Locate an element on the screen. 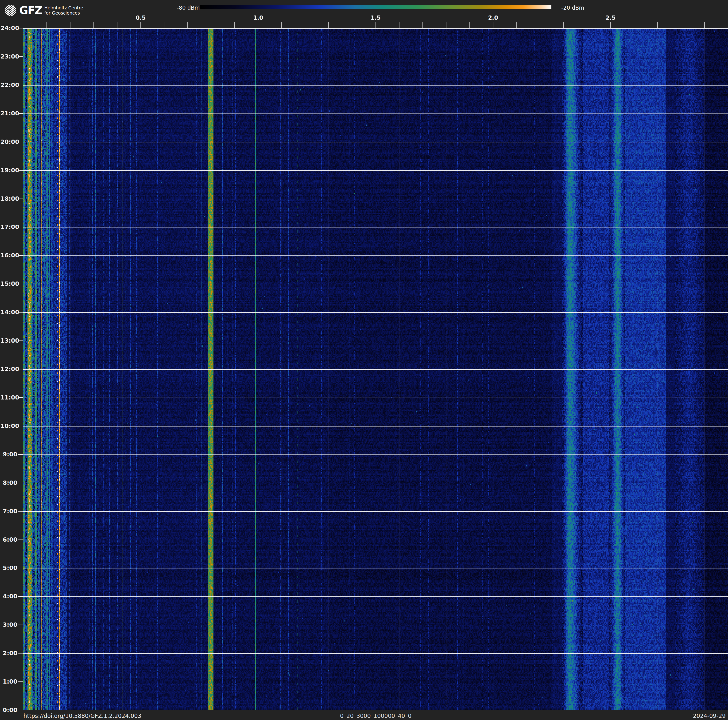 The width and height of the screenshot is (728, 720). y-axis-label: 3:00 is located at coordinates (9, 625).